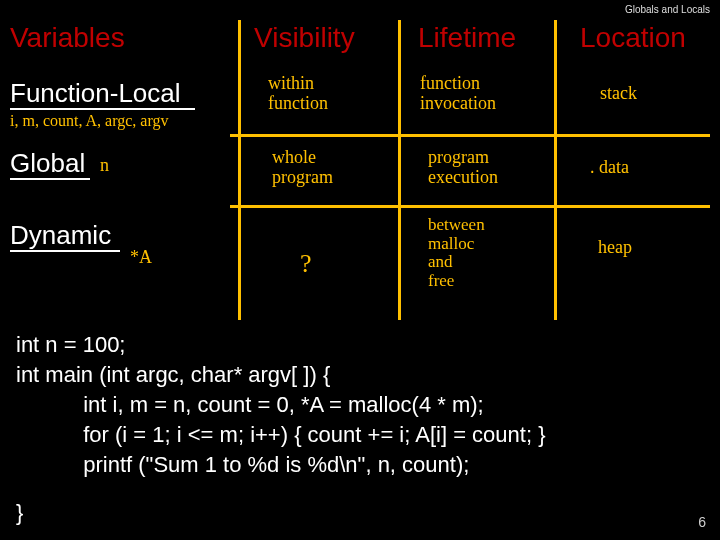 This screenshot has width=720, height=540. What do you see at coordinates (60, 235) in the screenshot?
I see `row-dynamic: Dynamic` at bounding box center [60, 235].